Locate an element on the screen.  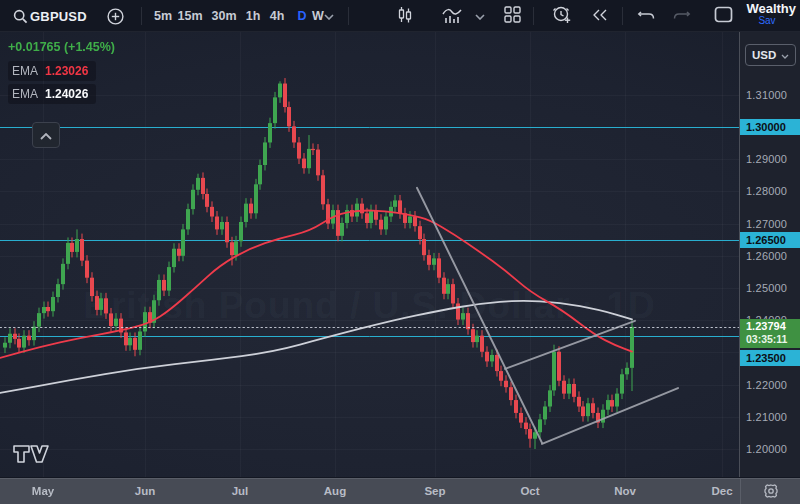
chevron-up-icon is located at coordinates (46, 135).